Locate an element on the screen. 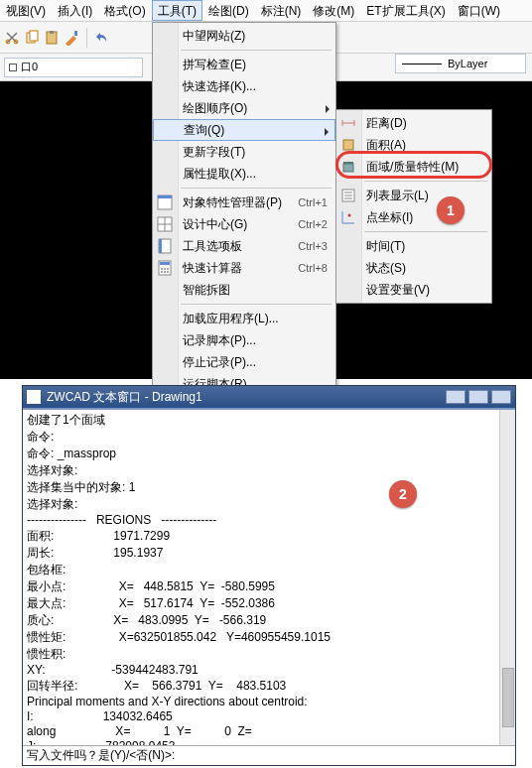  menu-tool-palette: 工具选项板Ctrl+3 is located at coordinates (244, 246).